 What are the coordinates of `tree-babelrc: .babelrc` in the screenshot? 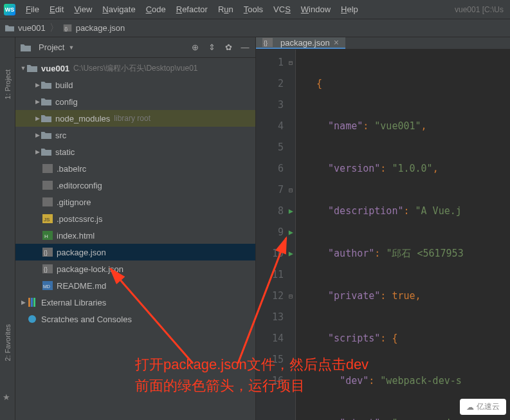 It's located at (135, 169).